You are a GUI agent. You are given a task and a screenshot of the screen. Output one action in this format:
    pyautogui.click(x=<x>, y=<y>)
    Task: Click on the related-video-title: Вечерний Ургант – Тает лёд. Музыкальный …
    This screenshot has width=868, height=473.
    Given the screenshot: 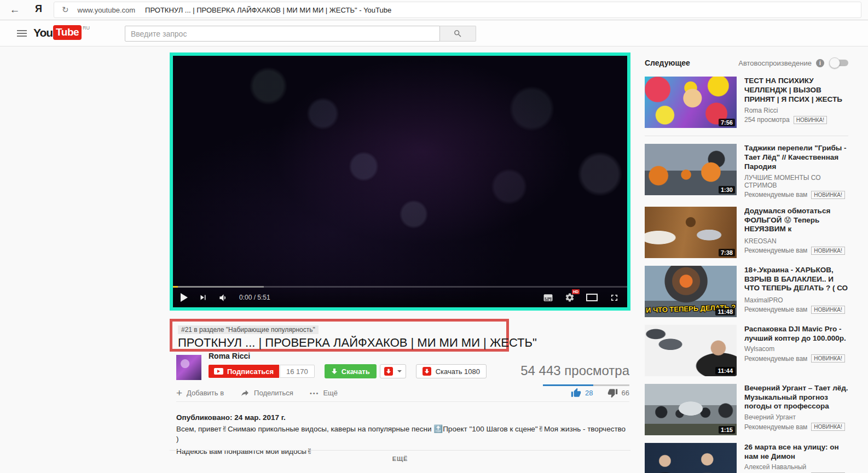 What is the action you would take?
    pyautogui.click(x=796, y=398)
    